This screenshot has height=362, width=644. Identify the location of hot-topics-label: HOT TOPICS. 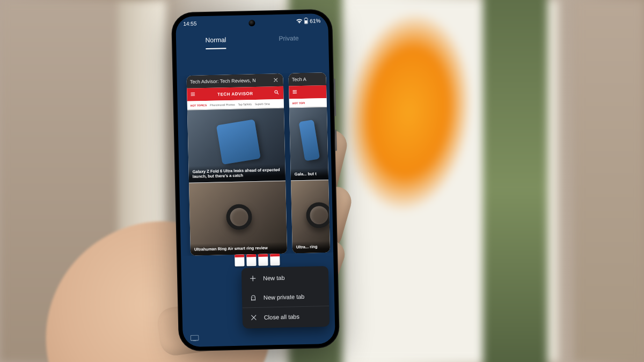
(199, 105).